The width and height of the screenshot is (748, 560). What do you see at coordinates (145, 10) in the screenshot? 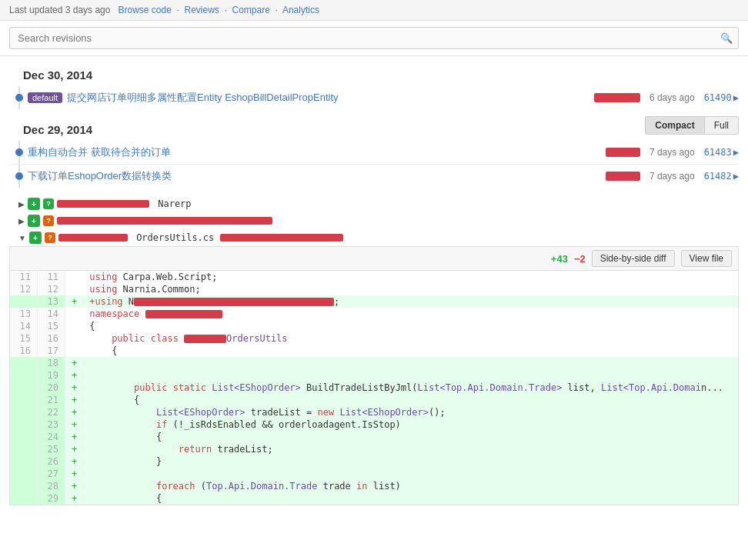
I see `browse-code-link: Browse code` at bounding box center [145, 10].